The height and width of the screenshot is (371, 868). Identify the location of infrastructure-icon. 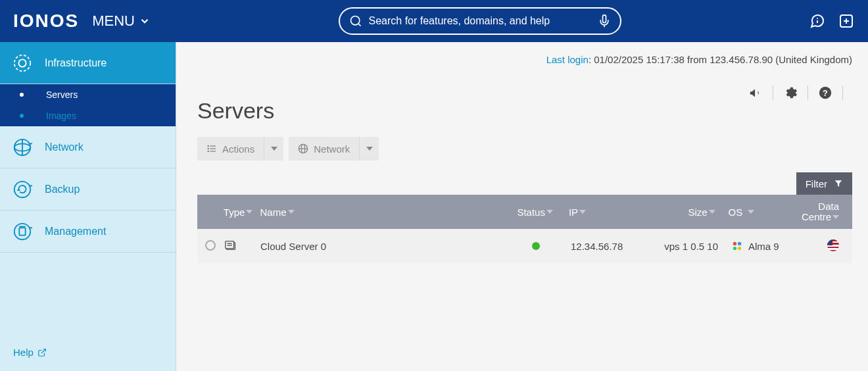
(22, 63).